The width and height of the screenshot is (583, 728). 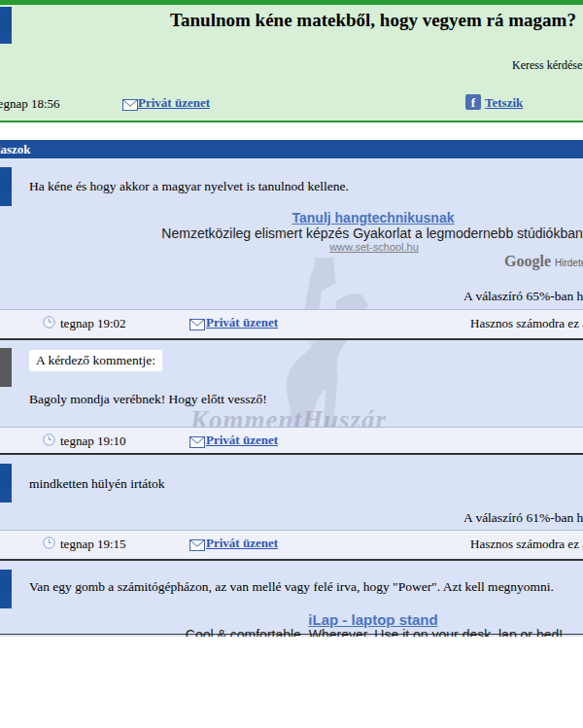 I want to click on answer1-text: Ha kéne és hogy akkor a magyar nyelvet i…, so click(x=189, y=187).